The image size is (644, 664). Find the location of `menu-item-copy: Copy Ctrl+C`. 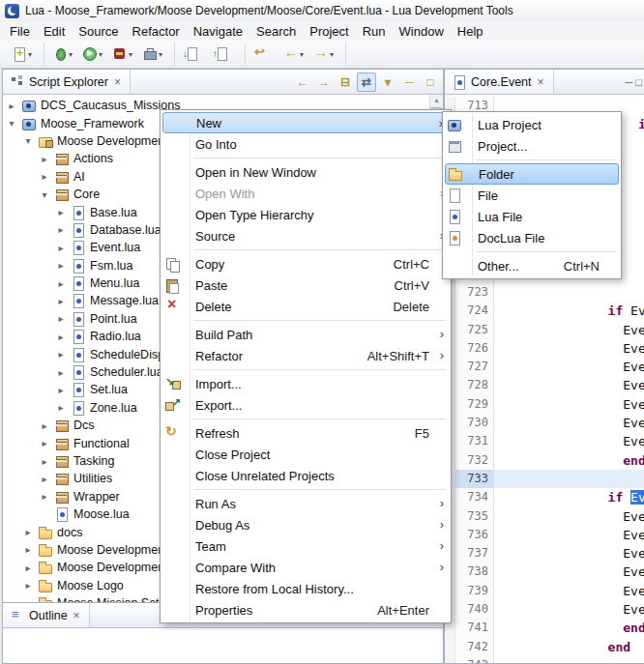

menu-item-copy: Copy Ctrl+C is located at coordinates (306, 264).